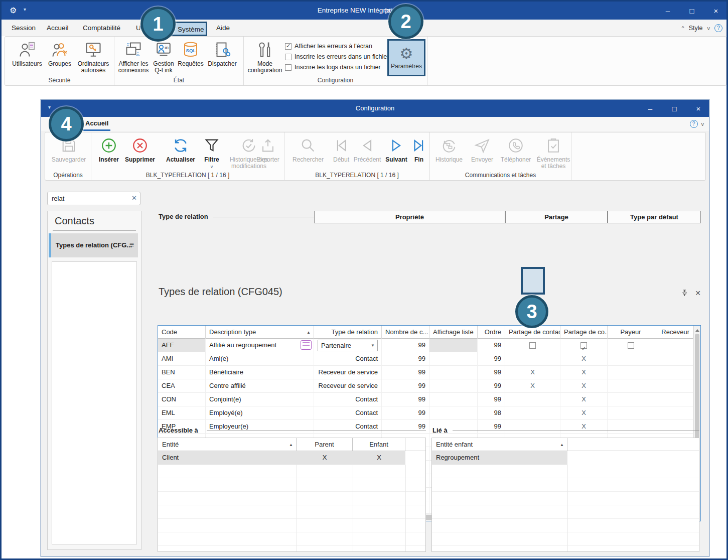 The width and height of the screenshot is (728, 560). I want to click on col-enfant: Enfant, so click(379, 445).